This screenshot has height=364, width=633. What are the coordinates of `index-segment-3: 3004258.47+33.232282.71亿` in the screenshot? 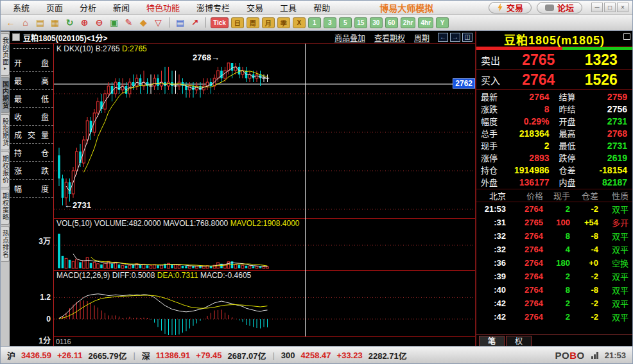 It's located at (344, 356).